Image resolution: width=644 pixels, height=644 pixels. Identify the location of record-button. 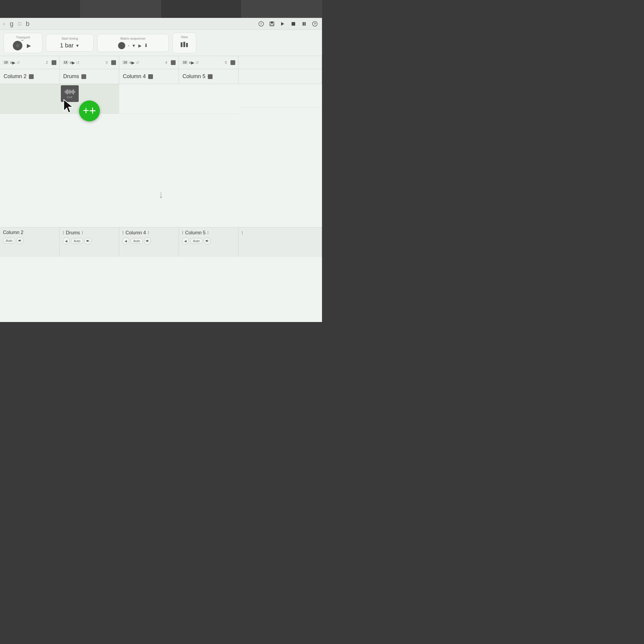
(17, 46).